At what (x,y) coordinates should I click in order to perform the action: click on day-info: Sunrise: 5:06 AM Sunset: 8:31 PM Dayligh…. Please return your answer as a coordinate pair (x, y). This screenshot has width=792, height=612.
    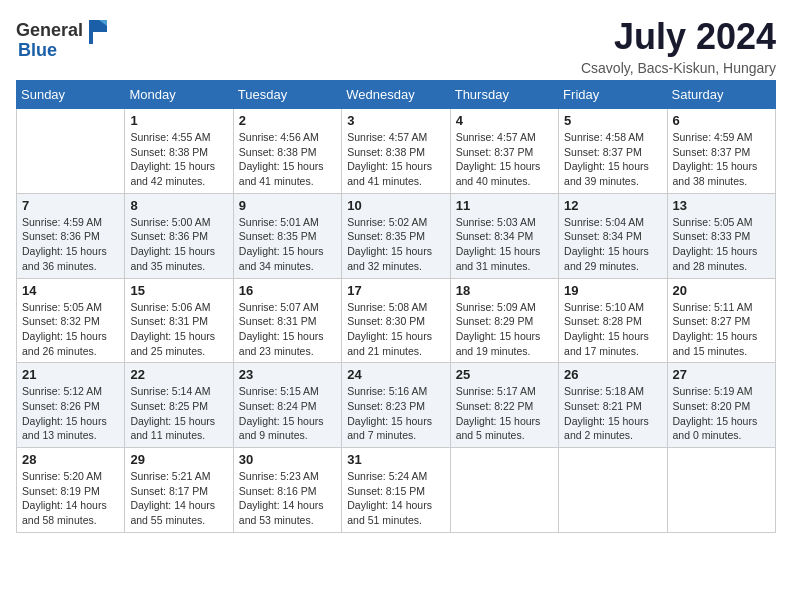
    Looking at the image, I should click on (178, 330).